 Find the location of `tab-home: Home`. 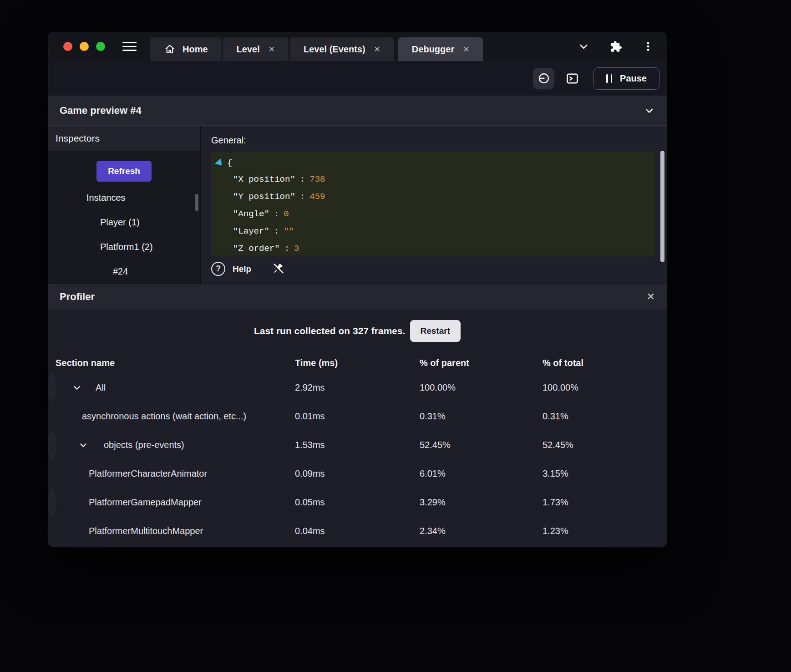

tab-home: Home is located at coordinates (186, 49).